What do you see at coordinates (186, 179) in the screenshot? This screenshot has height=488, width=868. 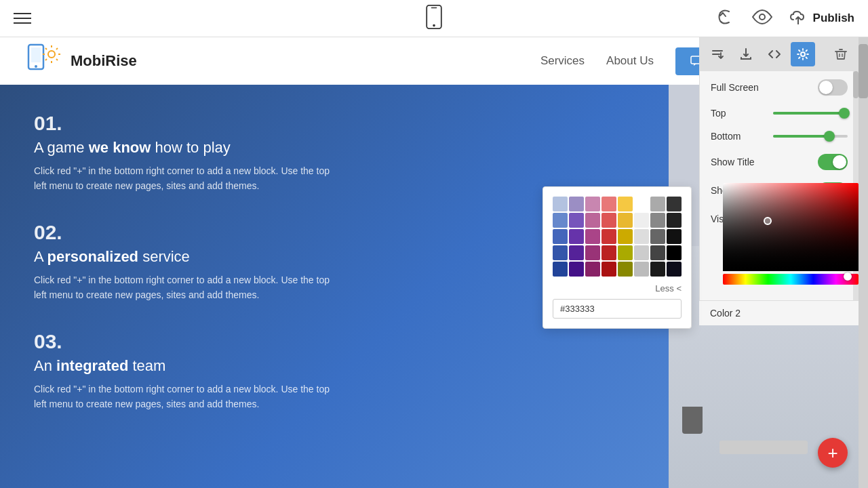 I see `feature-desc-1: Click red "+" in the bottom right corner…` at bounding box center [186, 179].